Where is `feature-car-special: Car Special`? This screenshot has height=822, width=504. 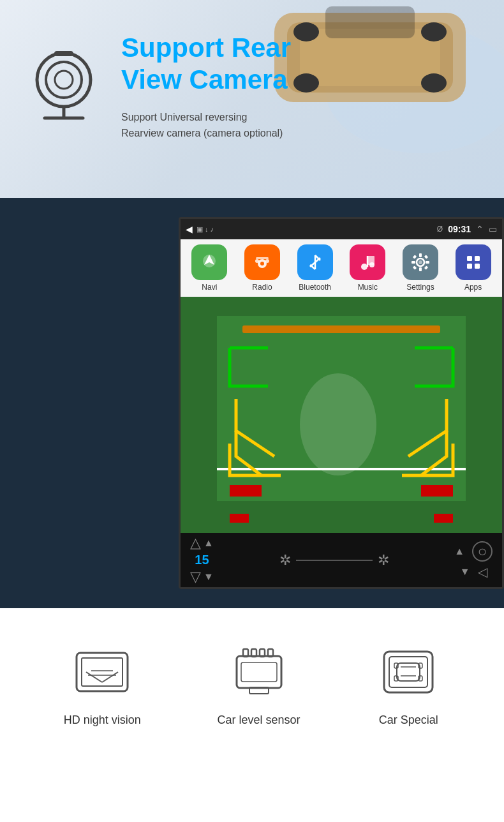 feature-car-special: Car Special is located at coordinates (408, 684).